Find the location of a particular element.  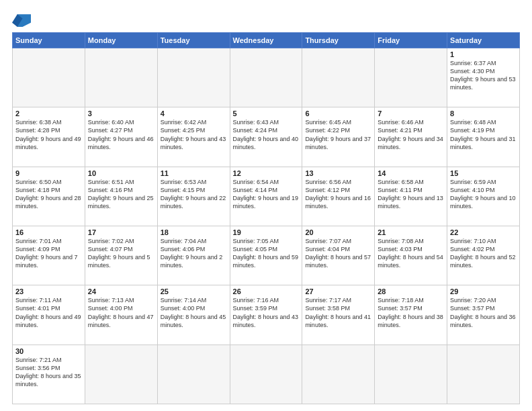

day-number: 20 is located at coordinates (339, 232).